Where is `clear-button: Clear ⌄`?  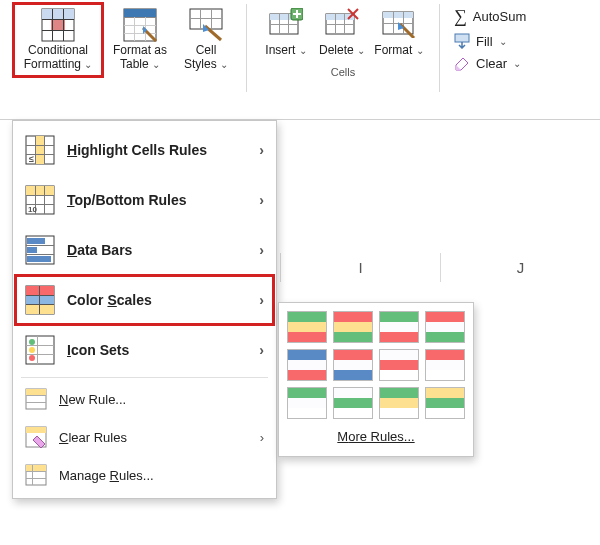 clear-button: Clear ⌄ is located at coordinates (490, 63).